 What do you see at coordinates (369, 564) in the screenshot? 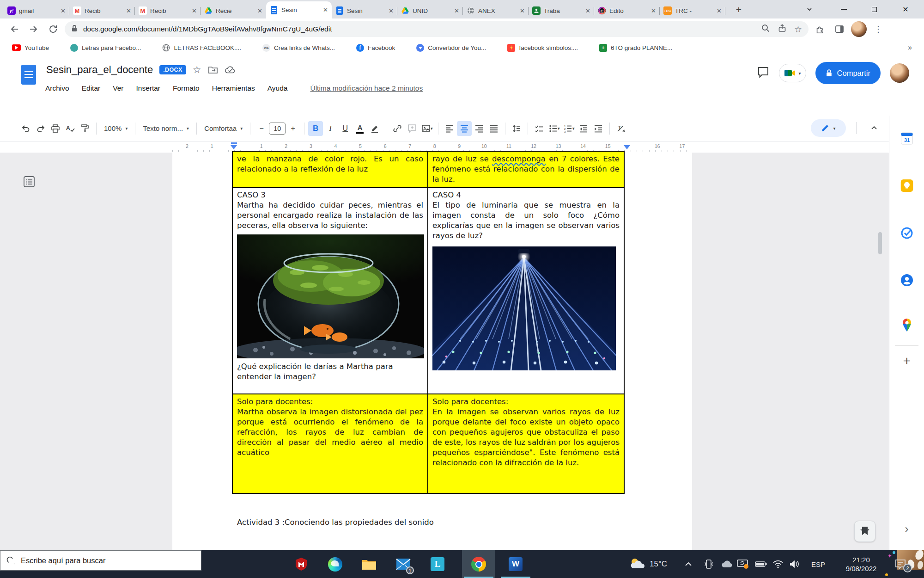
I see `file-explorer-icon` at bounding box center [369, 564].